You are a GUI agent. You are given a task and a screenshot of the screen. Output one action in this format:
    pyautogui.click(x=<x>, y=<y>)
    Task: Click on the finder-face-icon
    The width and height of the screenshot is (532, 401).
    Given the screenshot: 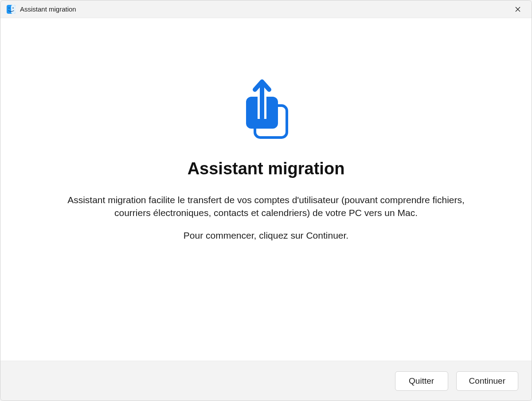 What is the action you would take?
    pyautogui.click(x=11, y=9)
    